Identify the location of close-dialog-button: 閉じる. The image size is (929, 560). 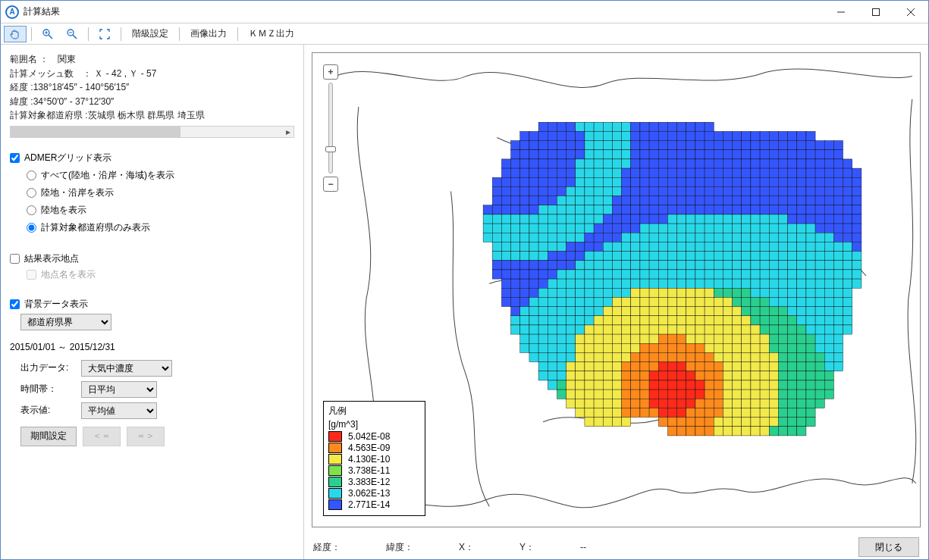
(889, 547).